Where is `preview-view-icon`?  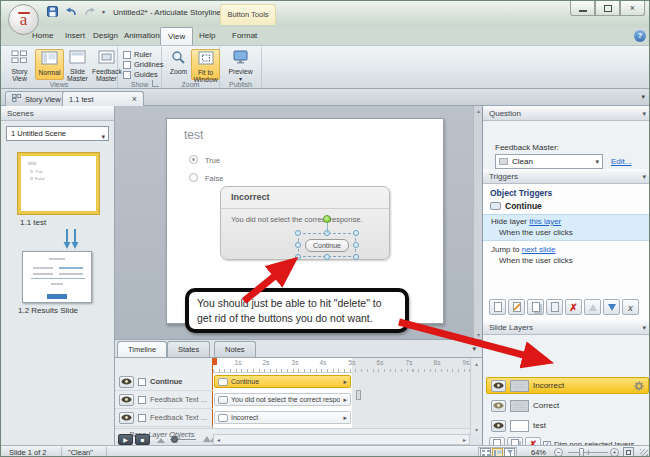
preview-view-icon is located at coordinates (510, 452).